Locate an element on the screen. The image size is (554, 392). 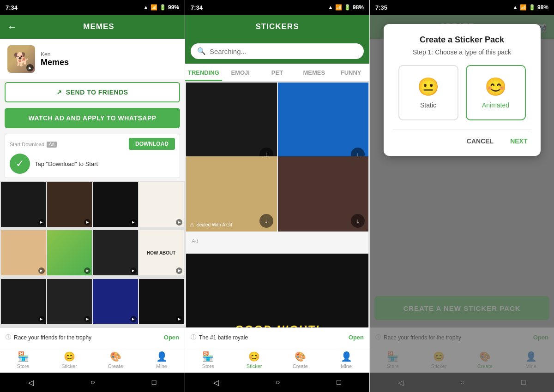
play-badge: ▶ is located at coordinates (30, 68).